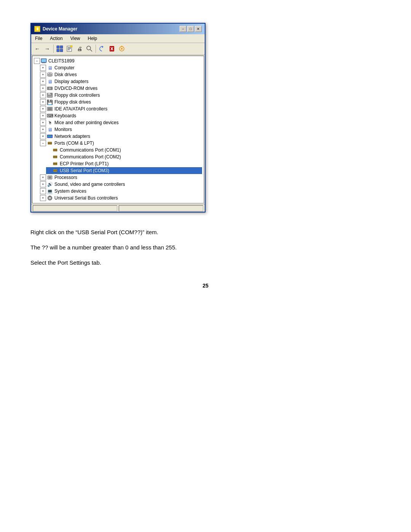 This screenshot has height=532, width=411. Describe the element at coordinates (124, 164) in the screenshot. I see `tree-item-lpt1: ECP Printer Port (LPT1)` at that location.